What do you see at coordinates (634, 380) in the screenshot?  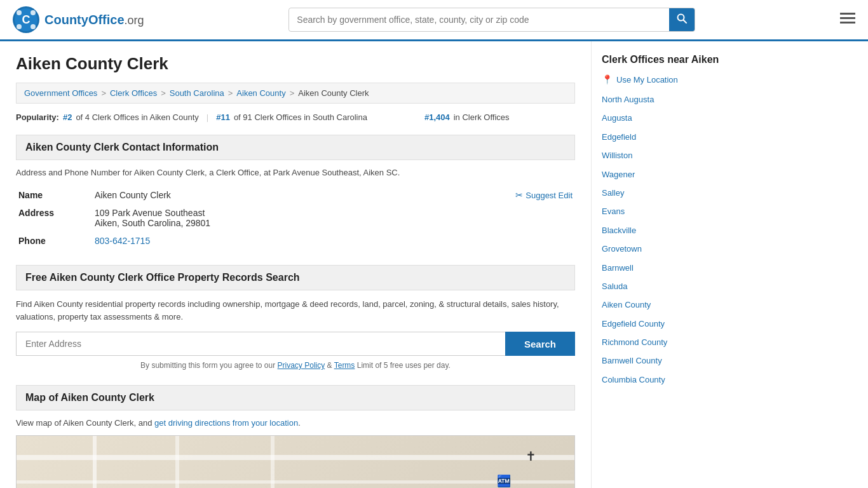 I see `sidebar-link-columbia-county: Columbia County` at bounding box center [634, 380].